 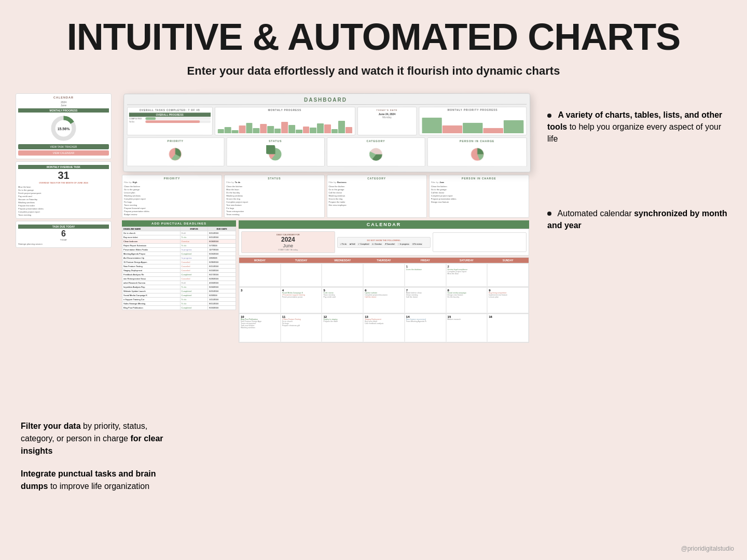 I want to click on cal-event: Prepare christmas gift, so click(x=301, y=326).